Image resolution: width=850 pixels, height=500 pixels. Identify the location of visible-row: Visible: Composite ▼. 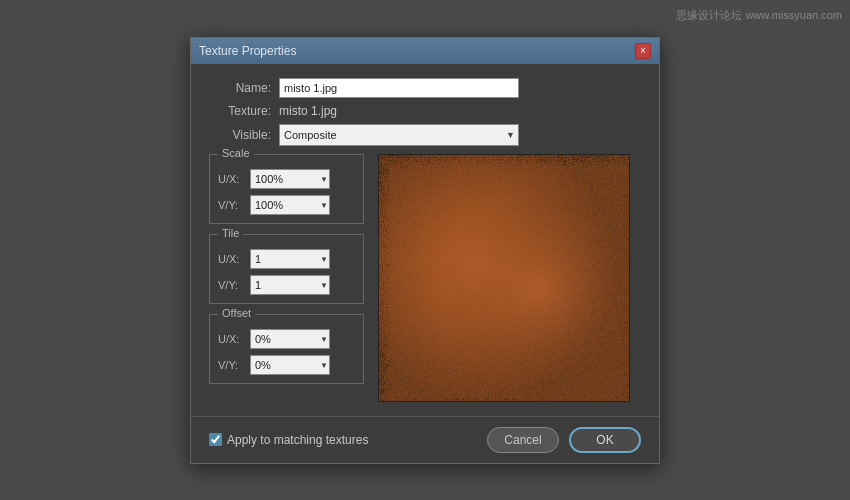
(425, 135).